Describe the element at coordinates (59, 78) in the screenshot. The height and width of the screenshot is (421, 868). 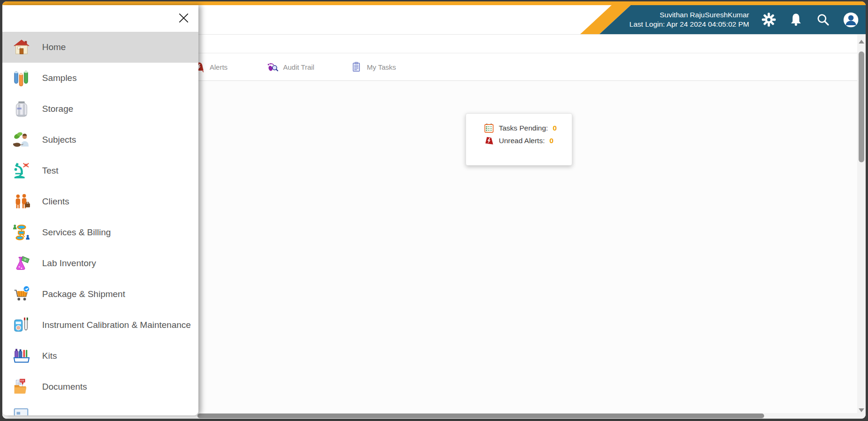
I see `sidebar-item-label: Samples` at that location.